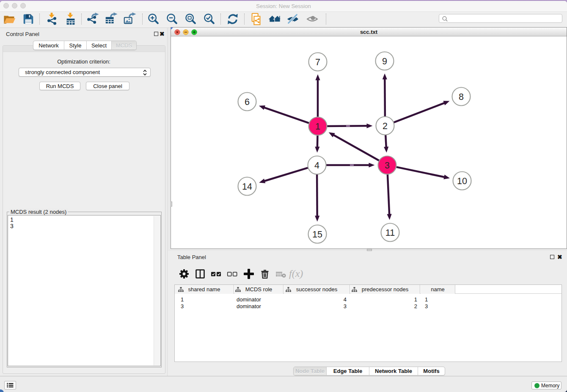  Describe the element at coordinates (385, 61) in the screenshot. I see `svg-text: 9` at that location.